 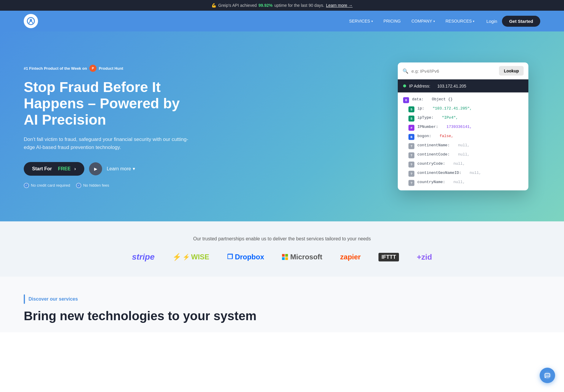 I want to click on type-badge-object: O, so click(x=406, y=100).